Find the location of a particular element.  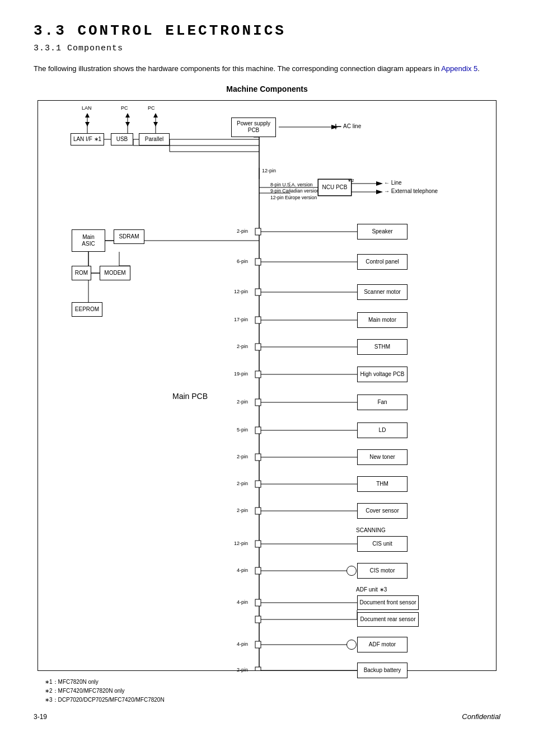

scanning-label: SCANNING is located at coordinates (371, 530).